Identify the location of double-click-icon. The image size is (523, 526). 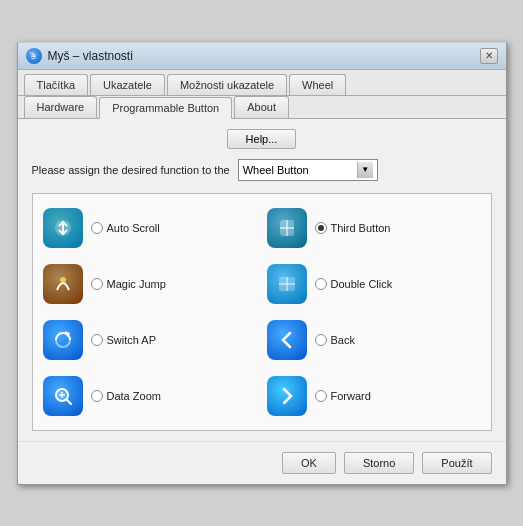
(287, 284).